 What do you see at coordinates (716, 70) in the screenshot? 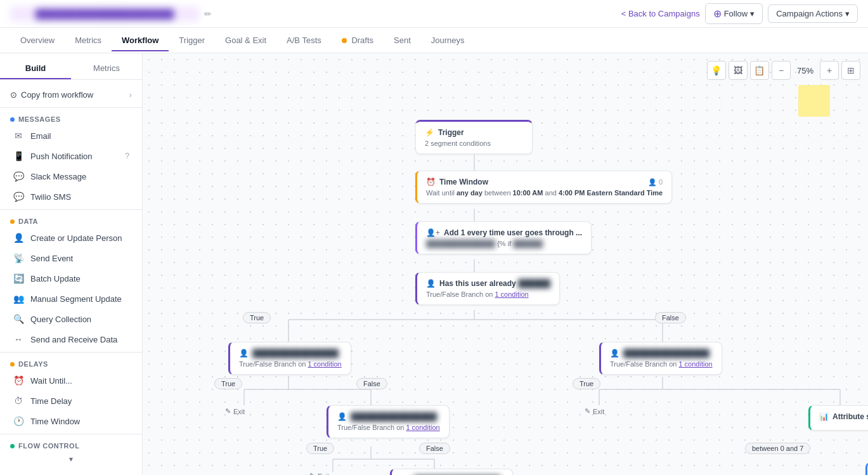
I see `lightbulb-button: 💡` at bounding box center [716, 70].